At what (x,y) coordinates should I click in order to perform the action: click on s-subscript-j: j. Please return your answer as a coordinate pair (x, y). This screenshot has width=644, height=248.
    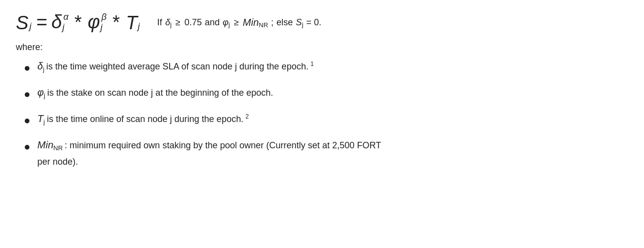
    Looking at the image, I should click on (31, 27).